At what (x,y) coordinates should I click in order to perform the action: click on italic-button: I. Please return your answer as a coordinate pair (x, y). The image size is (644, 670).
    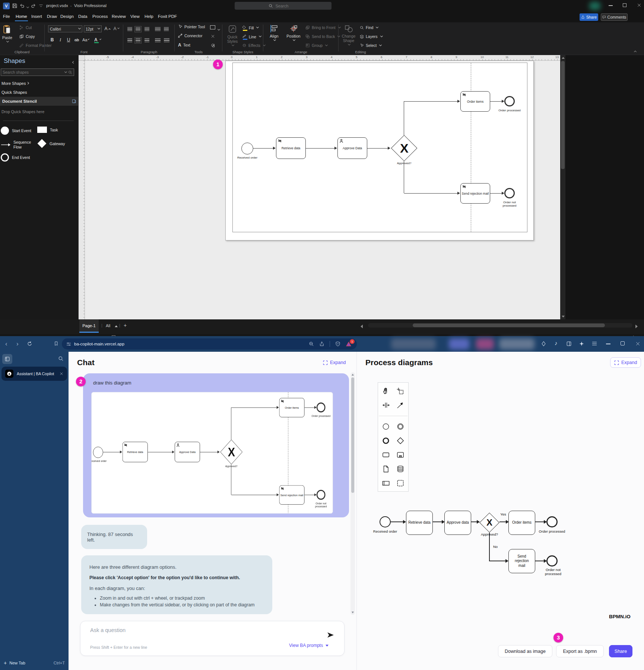
    Looking at the image, I should click on (60, 40).